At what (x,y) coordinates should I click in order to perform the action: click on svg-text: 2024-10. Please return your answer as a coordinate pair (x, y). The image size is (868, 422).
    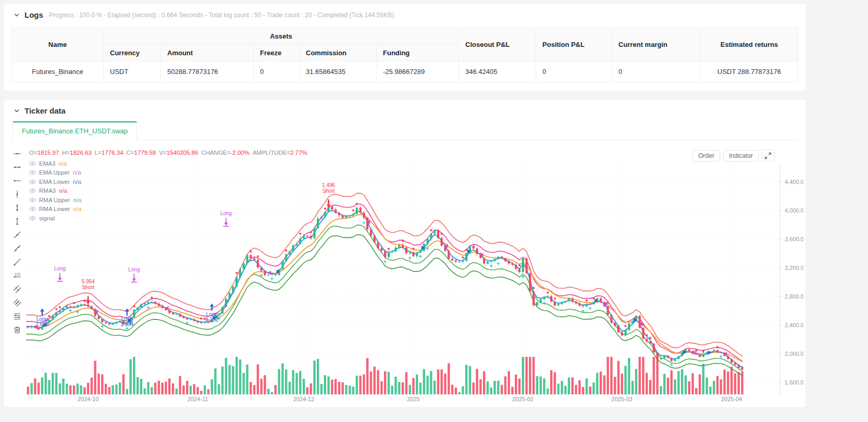
    Looking at the image, I should click on (88, 399).